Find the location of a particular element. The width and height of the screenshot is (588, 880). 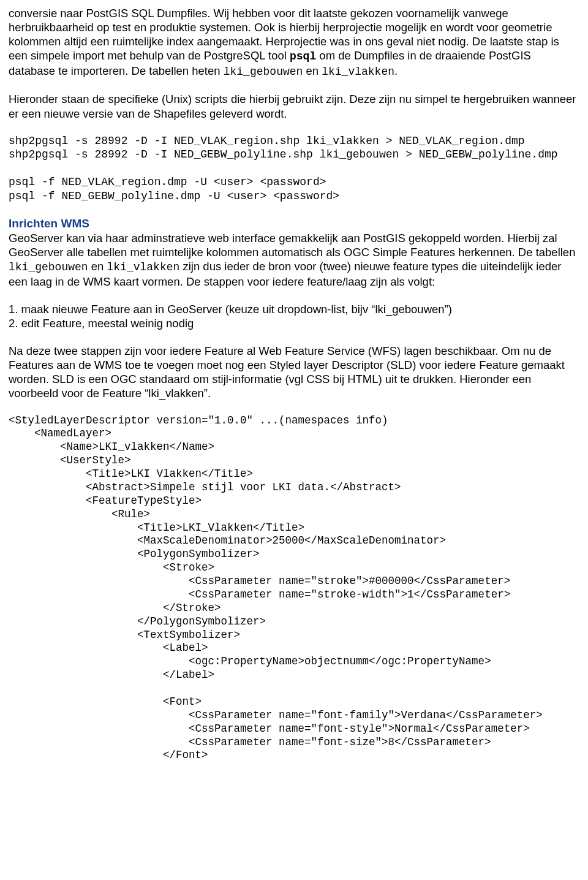

paragraph-sld-intro: Na deze twee stappen zijn voor iedere Fe… is located at coordinates (294, 373).